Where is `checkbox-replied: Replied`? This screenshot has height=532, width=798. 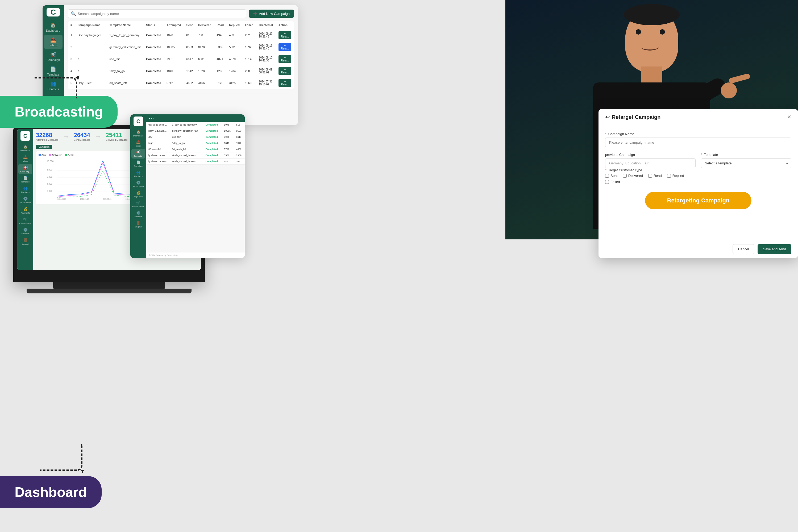
checkbox-replied: Replied is located at coordinates (676, 176).